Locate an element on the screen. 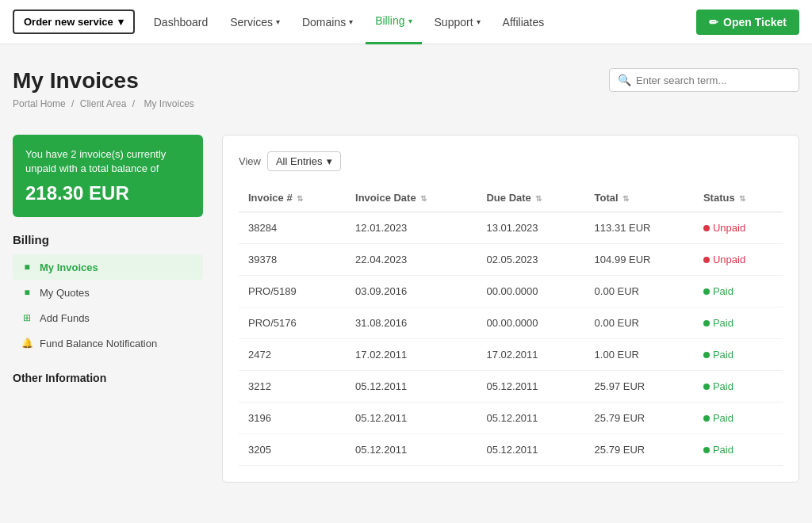 The height and width of the screenshot is (523, 812). cell-total: 1.00 EUR is located at coordinates (639, 355).